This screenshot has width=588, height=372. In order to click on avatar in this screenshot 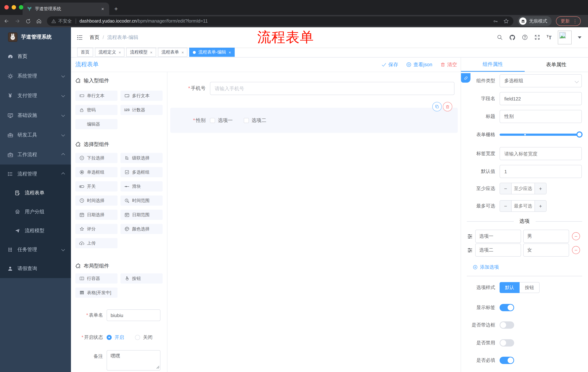, I will do `click(565, 37)`.